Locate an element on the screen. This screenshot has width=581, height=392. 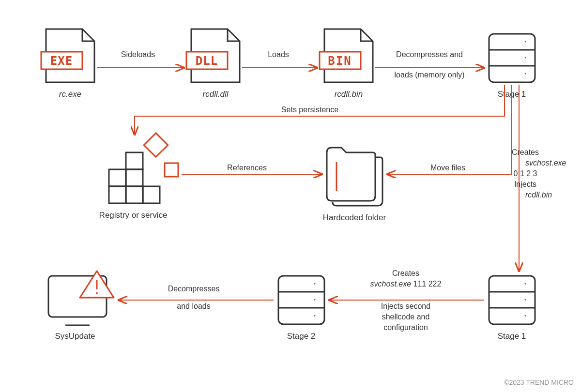
arrow-move-files is located at coordinates (449, 130).